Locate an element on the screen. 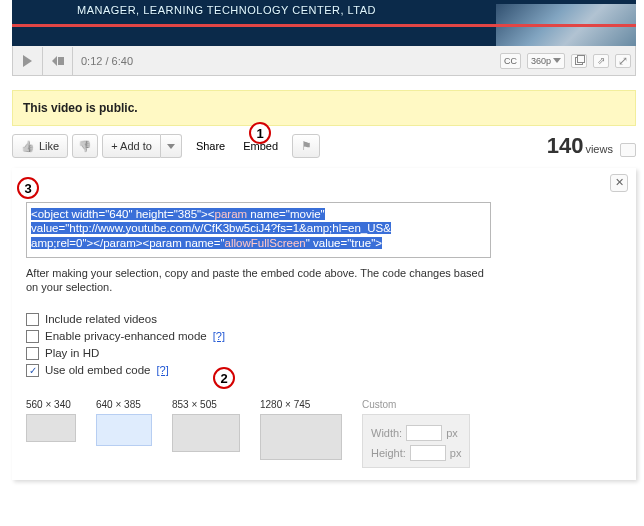 This screenshot has height=526, width=644. action-bar: Like + Add to Share Embed 140views is located at coordinates (324, 146).